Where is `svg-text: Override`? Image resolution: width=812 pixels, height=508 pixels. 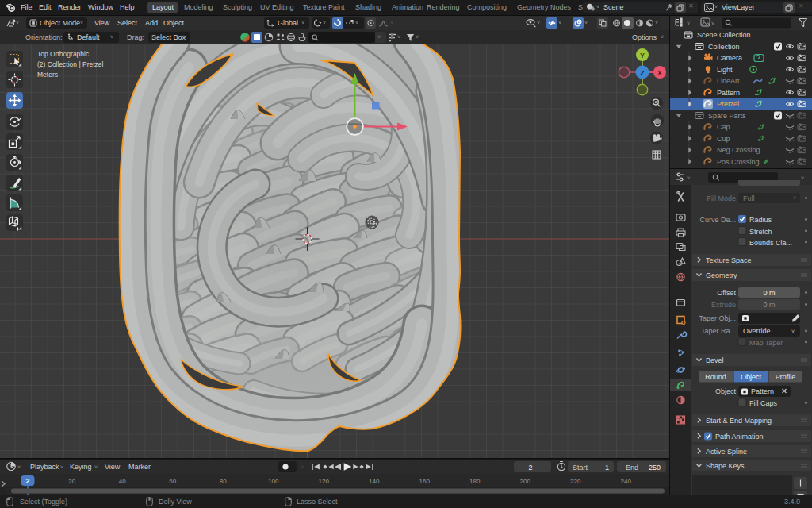
svg-text: Override is located at coordinates (756, 331).